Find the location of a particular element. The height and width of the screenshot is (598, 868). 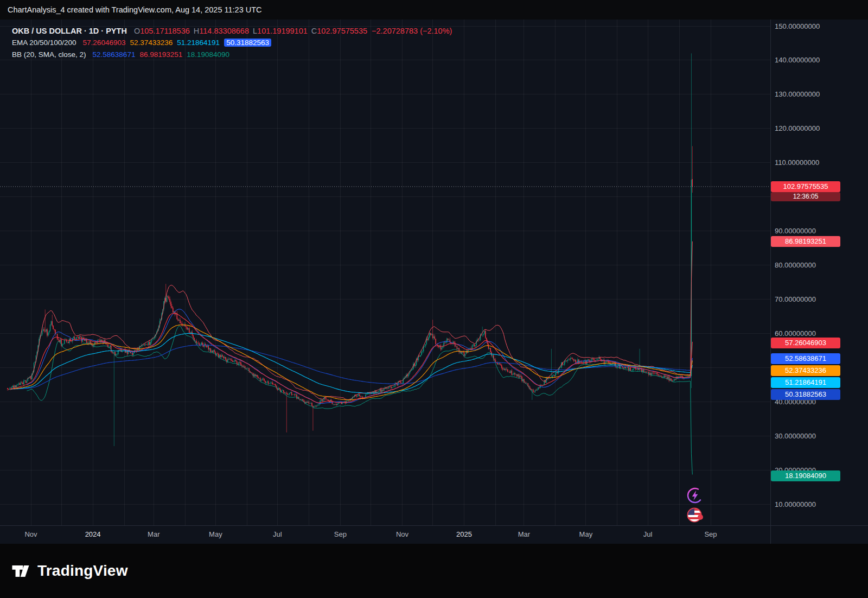

window-title-bar: ChartAnalysis_4 created with TradingView… is located at coordinates (434, 10).